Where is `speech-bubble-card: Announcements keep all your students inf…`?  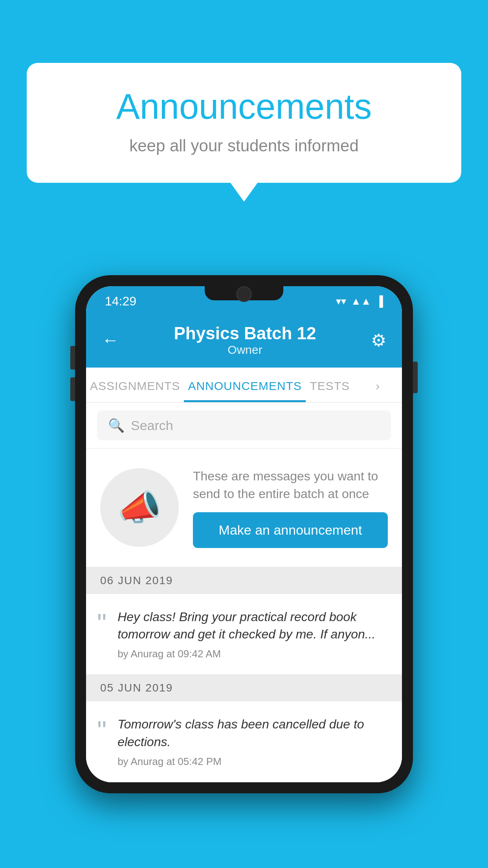
speech-bubble-card: Announcements keep all your students inf… is located at coordinates (244, 123).